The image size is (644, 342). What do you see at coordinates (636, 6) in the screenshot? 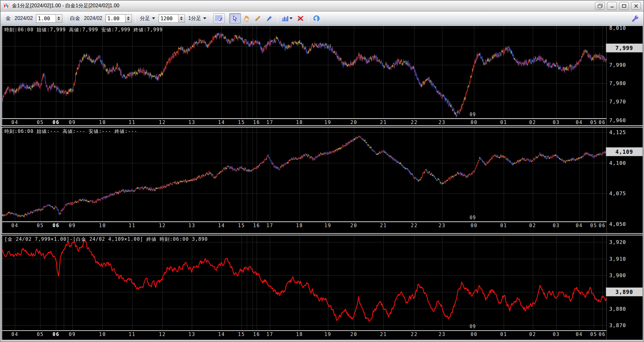
I see `close-button` at bounding box center [636, 6].